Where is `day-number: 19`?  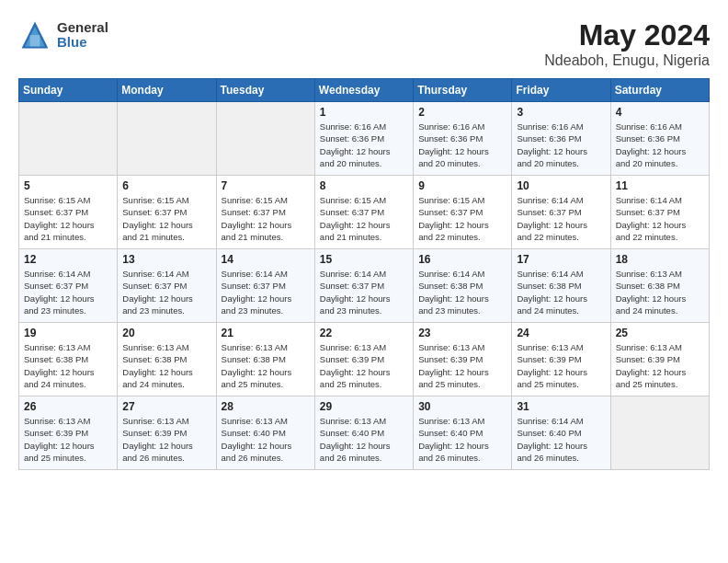 day-number: 19 is located at coordinates (68, 333).